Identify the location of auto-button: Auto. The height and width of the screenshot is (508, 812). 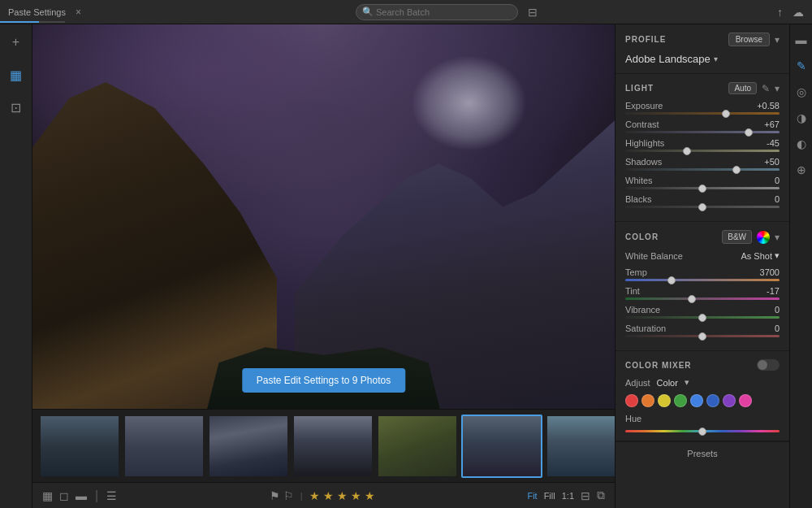
(742, 88).